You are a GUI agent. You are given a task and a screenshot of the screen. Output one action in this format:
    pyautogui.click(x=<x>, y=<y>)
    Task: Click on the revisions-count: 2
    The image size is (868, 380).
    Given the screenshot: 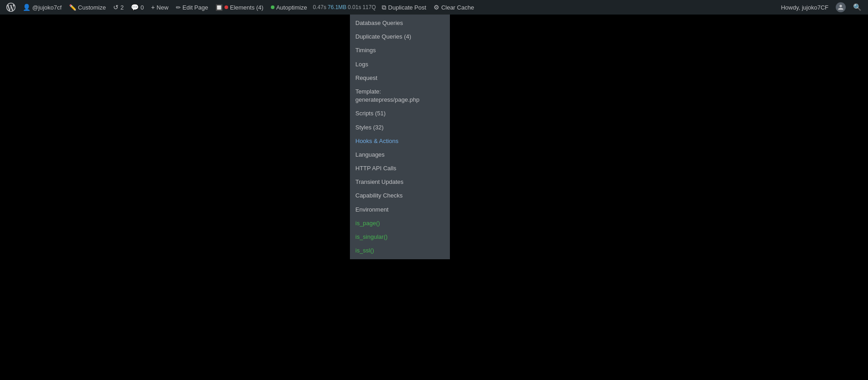 What is the action you would take?
    pyautogui.click(x=122, y=7)
    